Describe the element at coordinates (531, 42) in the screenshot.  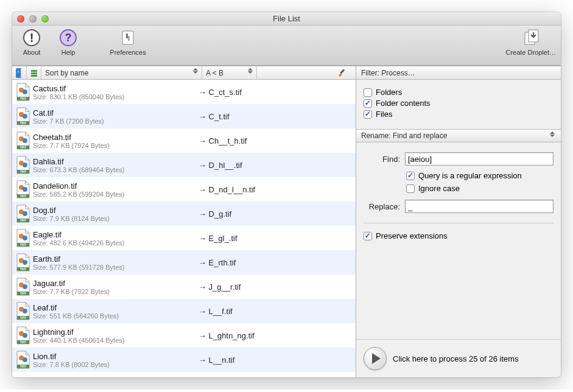
I see `create-droplet-button: Create Droplet…` at that location.